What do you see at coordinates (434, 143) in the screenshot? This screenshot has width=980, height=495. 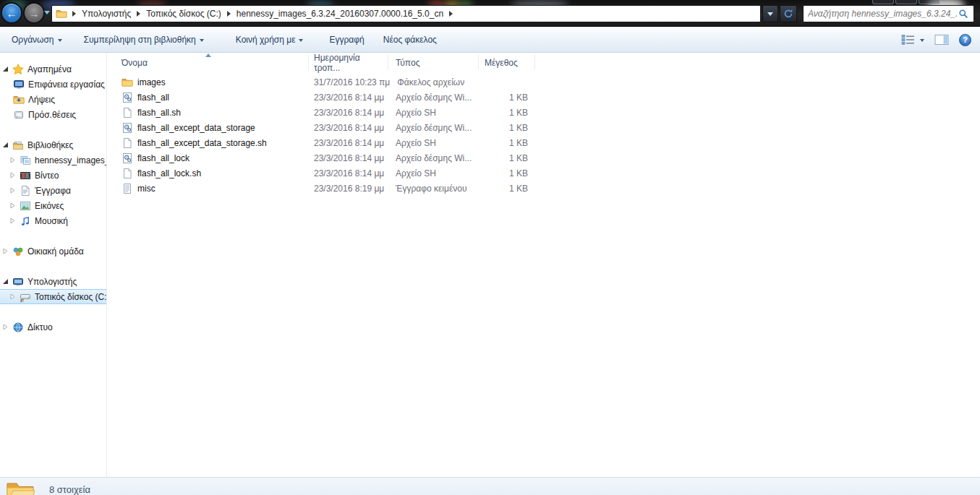 I see `file-type: Αρχείο SH` at bounding box center [434, 143].